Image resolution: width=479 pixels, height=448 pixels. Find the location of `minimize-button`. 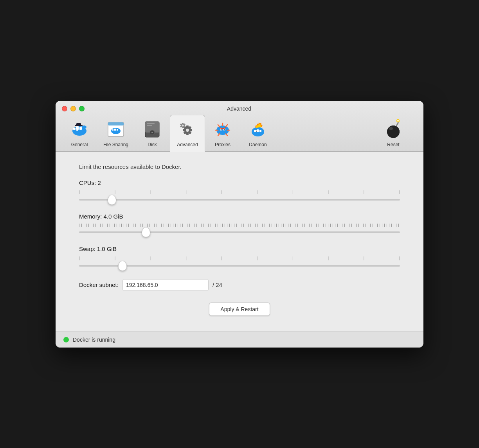

minimize-button is located at coordinates (73, 109).